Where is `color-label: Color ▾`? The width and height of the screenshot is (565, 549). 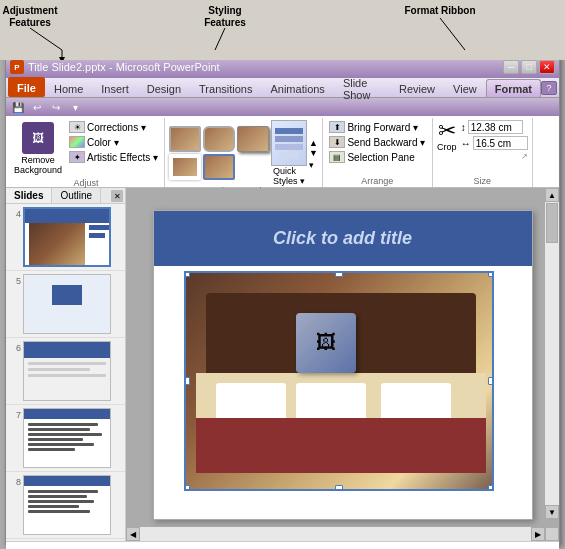
color-label: Color ▾ is located at coordinates (103, 142).